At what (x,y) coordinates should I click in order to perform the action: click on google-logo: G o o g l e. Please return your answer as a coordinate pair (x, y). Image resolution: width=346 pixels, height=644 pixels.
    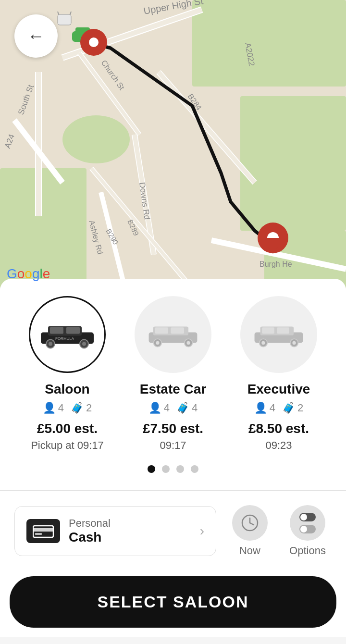
    Looking at the image, I should click on (28, 274).